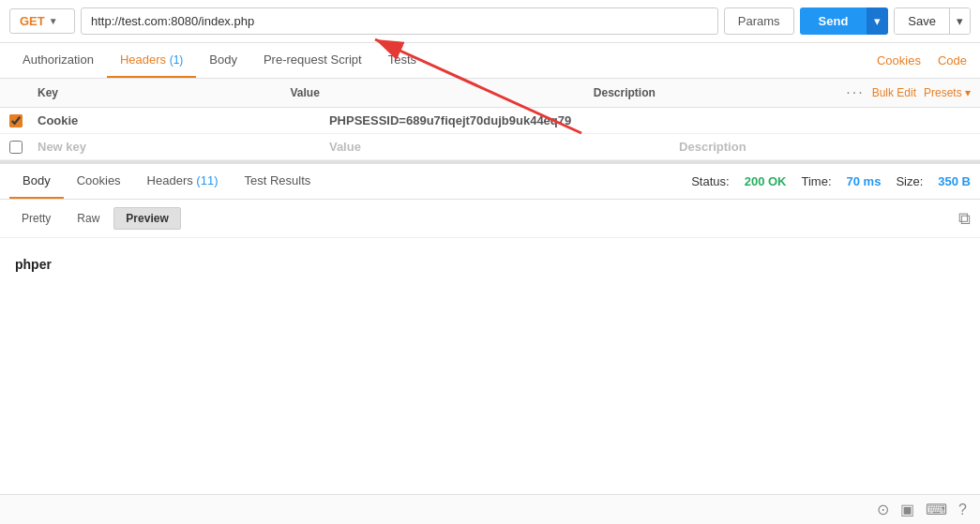  What do you see at coordinates (490, 121) in the screenshot?
I see `table-row: Cookie PHPSESSID=689u7fiqejt70dujb9uk44e…` at bounding box center [490, 121].